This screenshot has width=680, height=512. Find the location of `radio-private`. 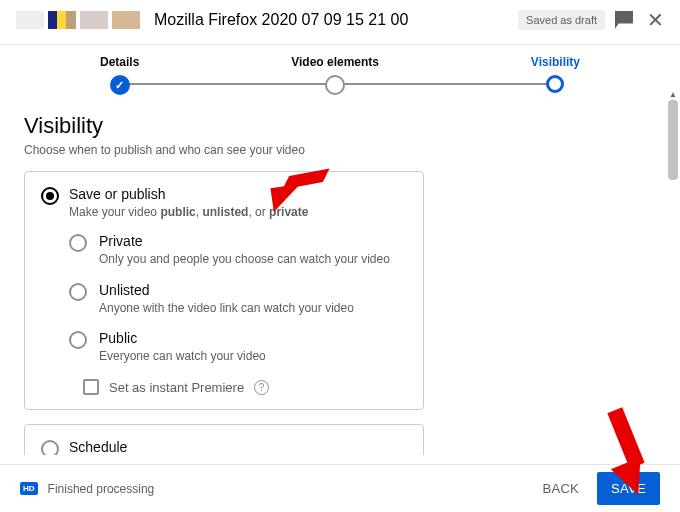

radio-private is located at coordinates (78, 243).